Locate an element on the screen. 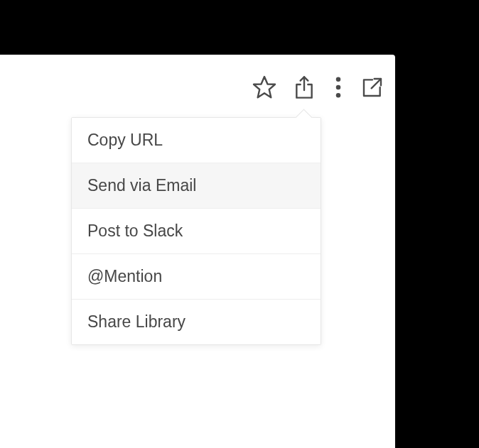 This screenshot has width=479, height=448. menu-item-share-library: Share Library is located at coordinates (196, 322).